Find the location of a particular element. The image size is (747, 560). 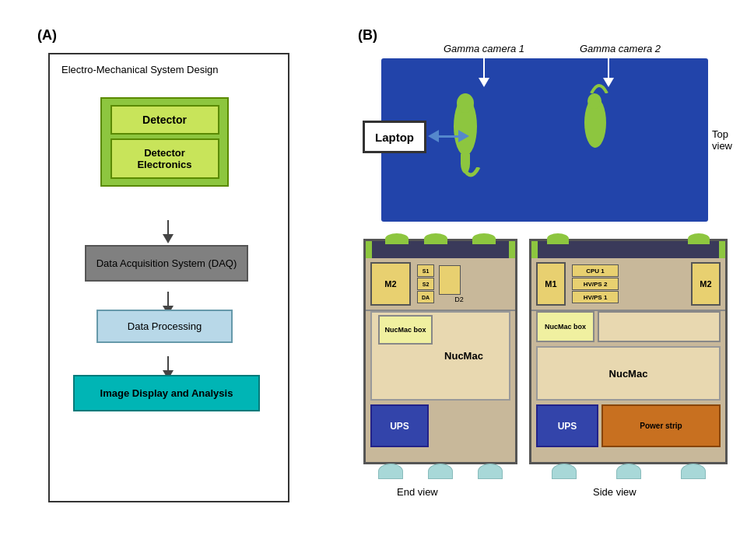

section-a-label: (A) is located at coordinates (47, 36).